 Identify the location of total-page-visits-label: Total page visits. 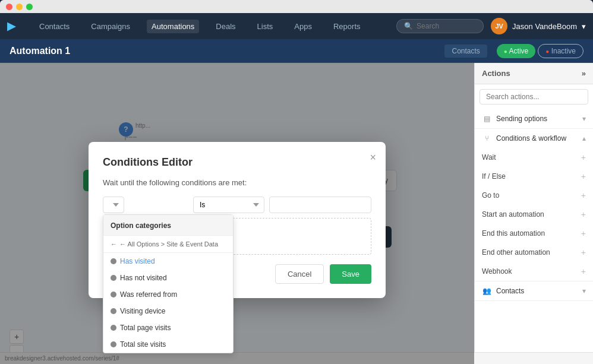
(145, 328).